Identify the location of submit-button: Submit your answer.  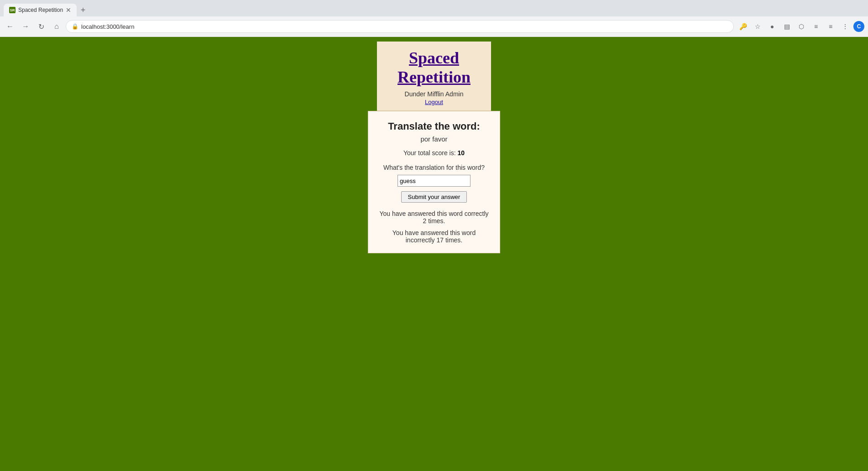
(434, 197).